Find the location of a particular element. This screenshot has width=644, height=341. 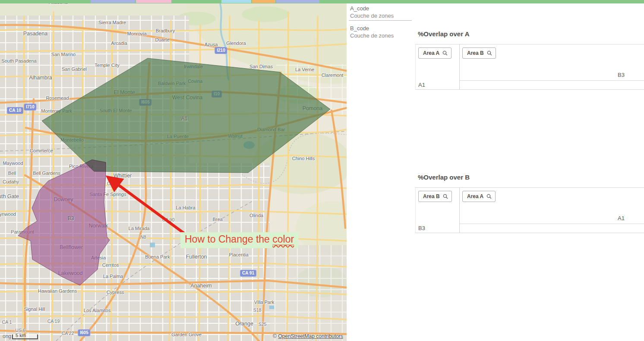

copyright-symbol: © is located at coordinates (275, 336).